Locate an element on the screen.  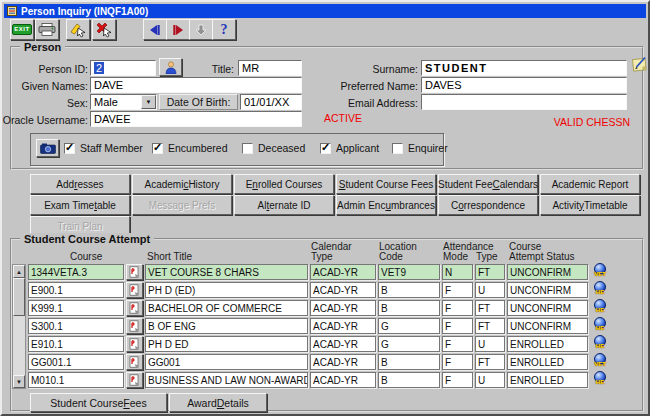
deceased-checkbox is located at coordinates (248, 148).